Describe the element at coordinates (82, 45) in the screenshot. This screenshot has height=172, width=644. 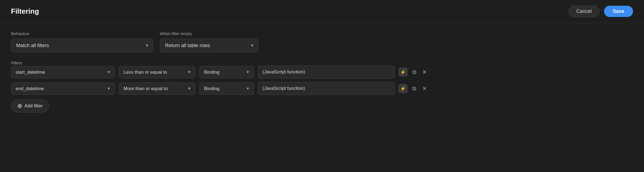
I see `behaviour-select-wrapper: Match all filters Match any filter ▼` at that location.